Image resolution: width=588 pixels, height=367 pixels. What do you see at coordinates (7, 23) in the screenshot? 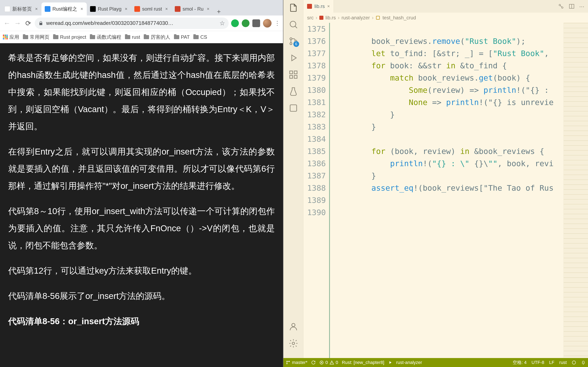
I see `back-button: ←` at bounding box center [7, 23].